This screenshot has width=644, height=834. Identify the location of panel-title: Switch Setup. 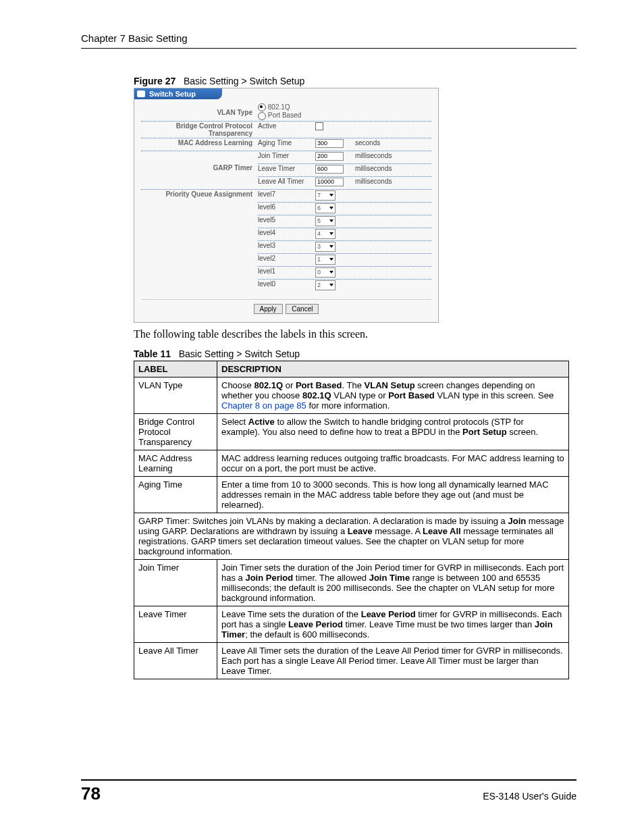
(178, 94).